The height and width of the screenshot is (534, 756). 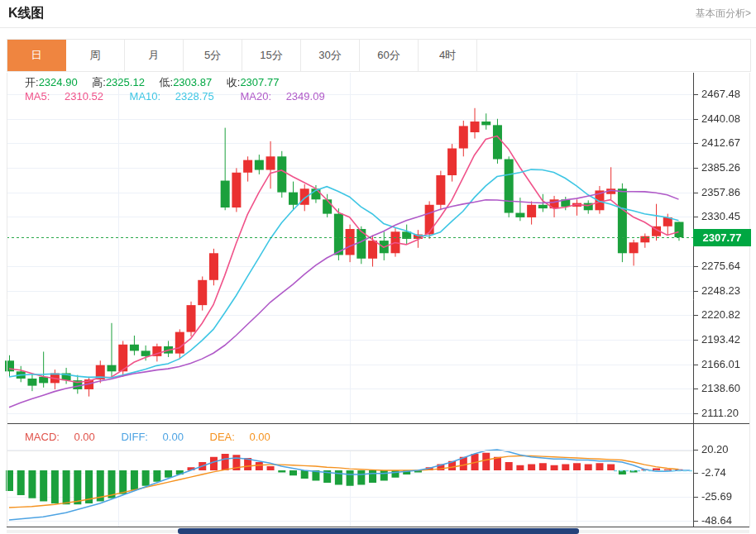 What do you see at coordinates (134, 436) in the screenshot?
I see `diff-label: DIFF:` at bounding box center [134, 436].